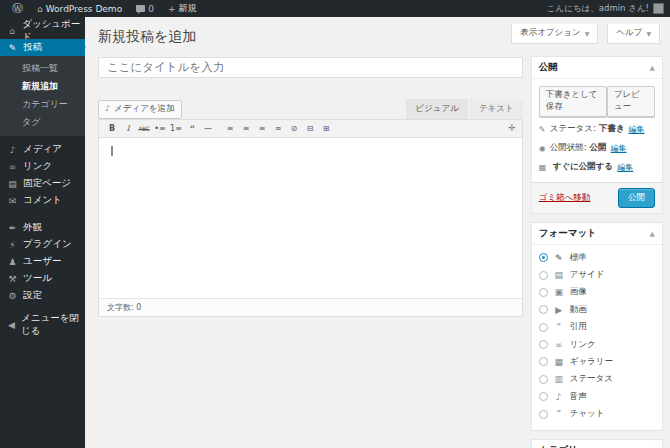 This screenshot has height=448, width=670. Describe the element at coordinates (151, 9) in the screenshot. I see `comments-count: 0` at that location.